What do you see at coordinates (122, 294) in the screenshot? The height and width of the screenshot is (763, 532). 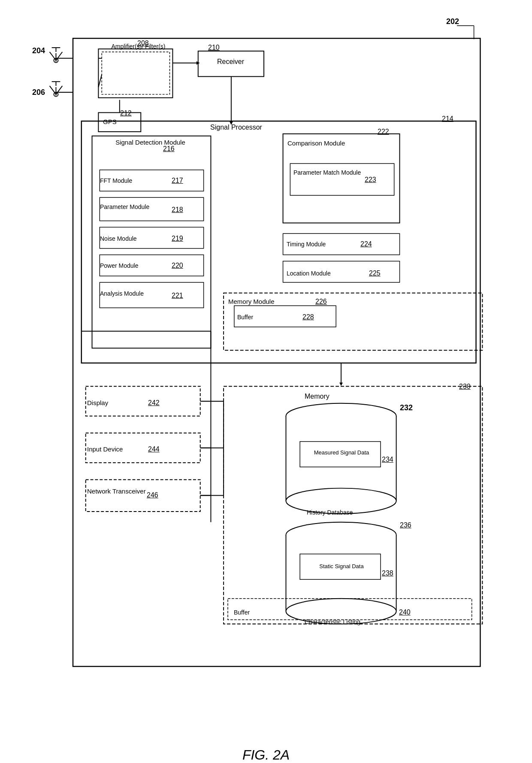 I see `analysis-label: Analysis Module` at bounding box center [122, 294].